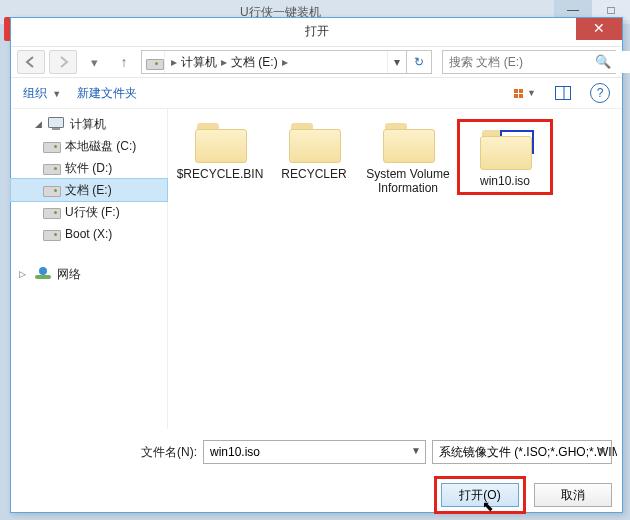 The height and width of the screenshot is (520, 630). I want to click on filename-input, so click(328, 452).